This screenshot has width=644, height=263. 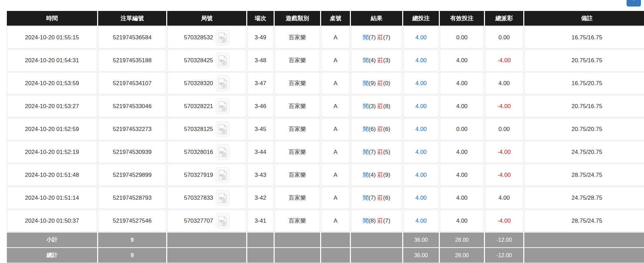 I want to click on cell-time: 2024-10-20 01:52:59, so click(x=52, y=129).